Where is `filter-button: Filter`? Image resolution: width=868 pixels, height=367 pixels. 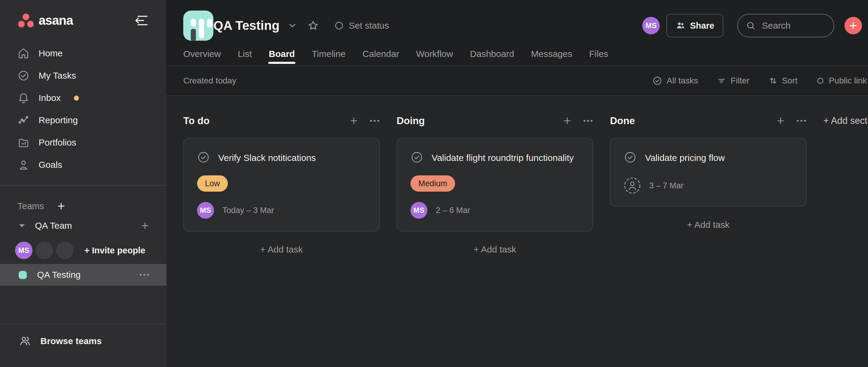 filter-button: Filter is located at coordinates (733, 81).